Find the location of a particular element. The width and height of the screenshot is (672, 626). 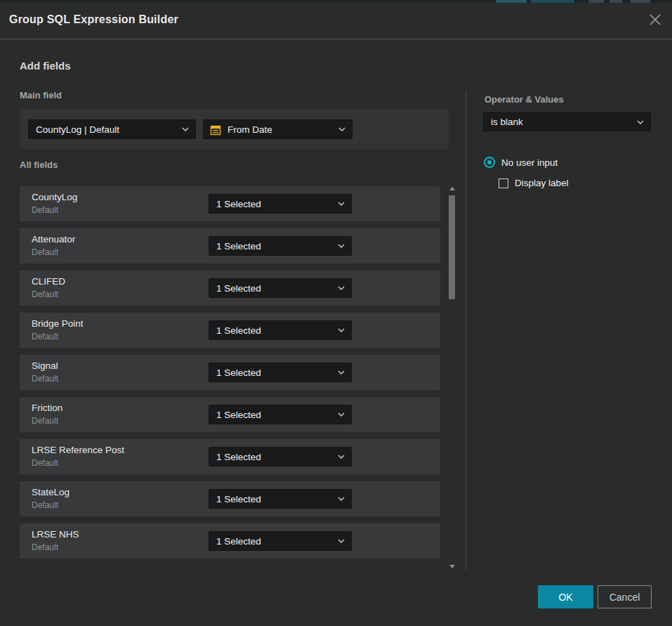

field-name: CLIFED is located at coordinates (48, 281).